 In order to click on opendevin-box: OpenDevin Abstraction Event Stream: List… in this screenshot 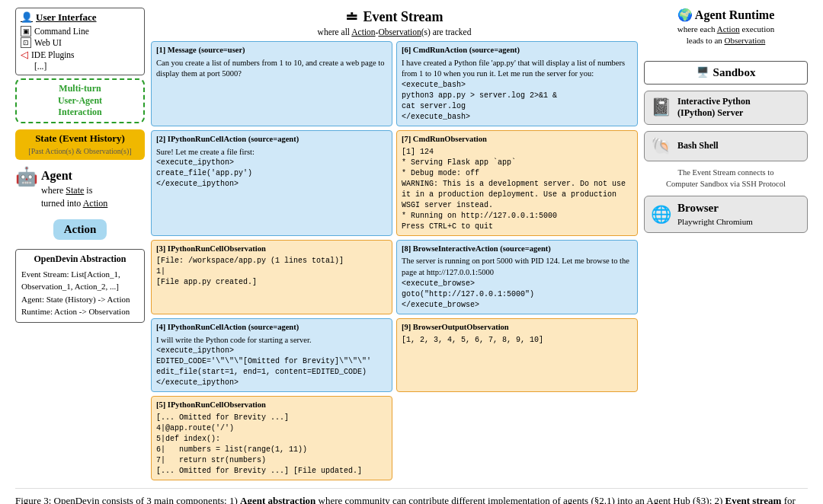, I will do `click(80, 286)`.